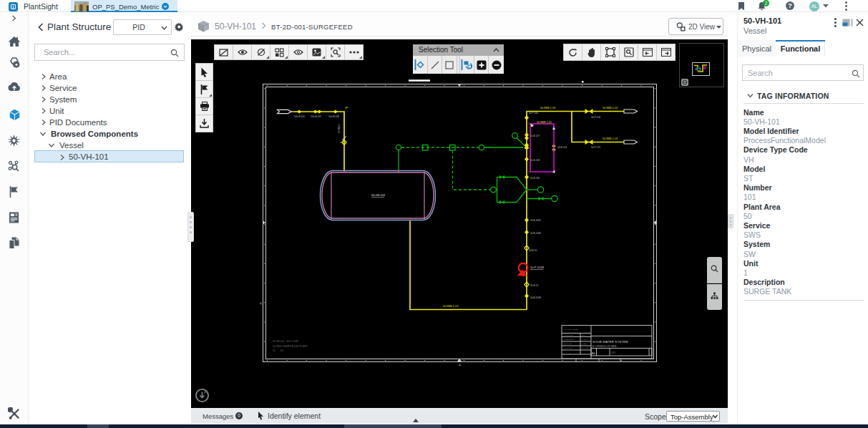 Image resolution: width=868 pixels, height=428 pixels. What do you see at coordinates (595, 147) in the screenshot?
I see `svg-text: 50-P-175` at bounding box center [595, 147].